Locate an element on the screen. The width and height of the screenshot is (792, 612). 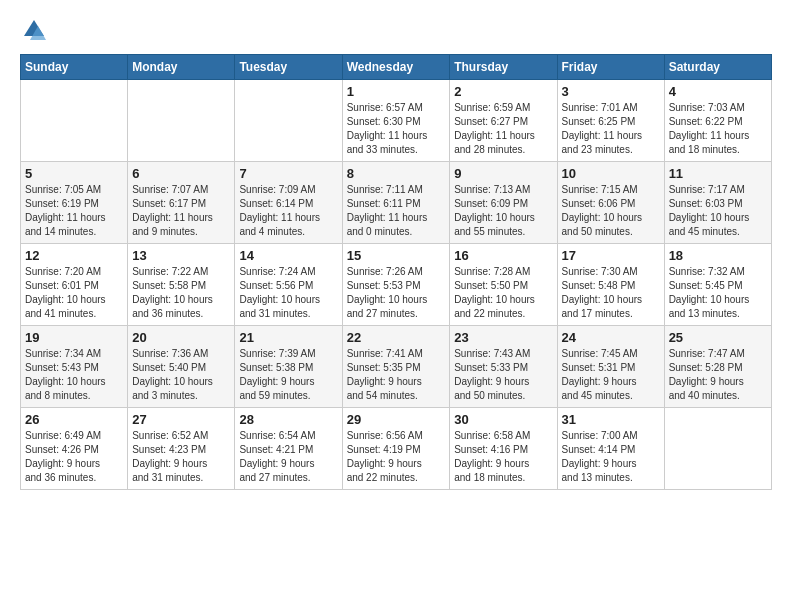
calendar-cell: 17Sunrise: 7:30 AM Sunset: 5:48 PM Dayli… is located at coordinates (610, 285).